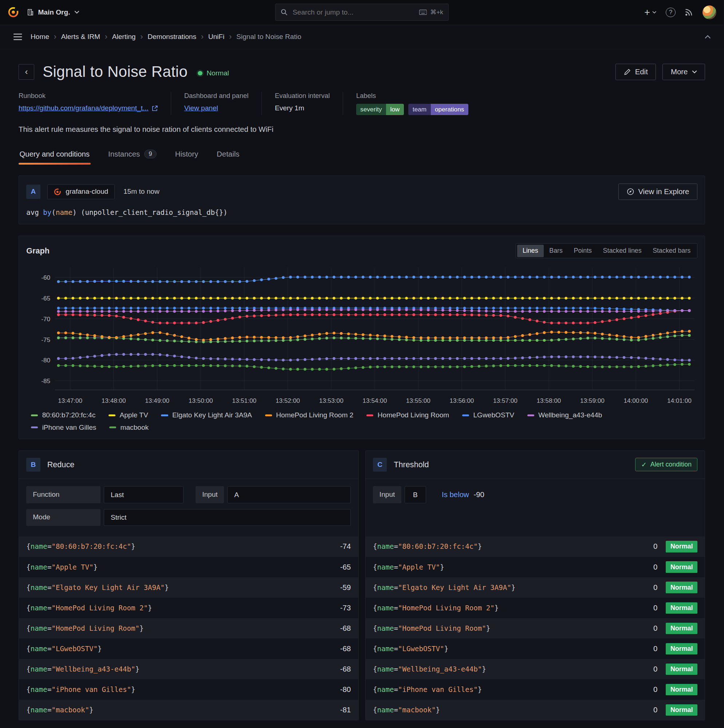 Image resolution: width=724 pixels, height=728 pixels. I want to click on svg-text: 13:56:00, so click(462, 401).